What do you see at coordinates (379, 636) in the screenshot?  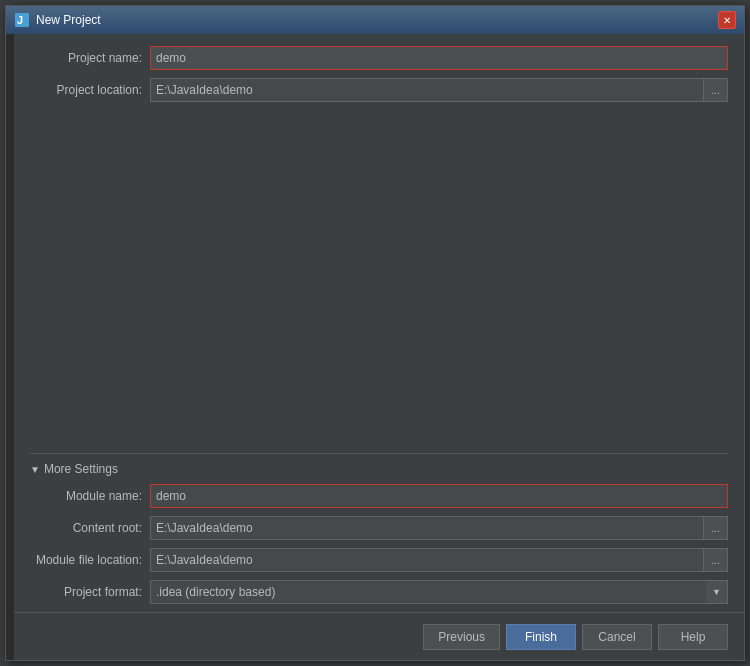 I see `dialog-footer: Previous Finish Cancel Help` at bounding box center [379, 636].